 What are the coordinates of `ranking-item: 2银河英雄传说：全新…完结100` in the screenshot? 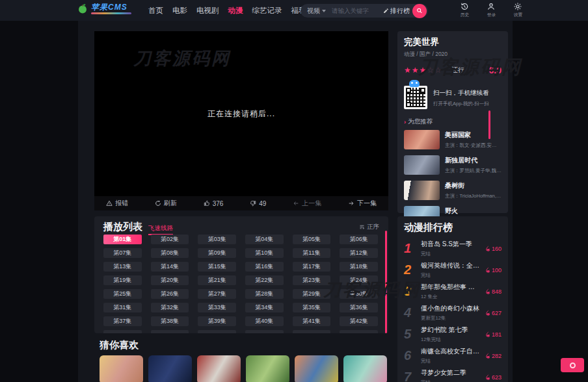 It's located at (453, 270).